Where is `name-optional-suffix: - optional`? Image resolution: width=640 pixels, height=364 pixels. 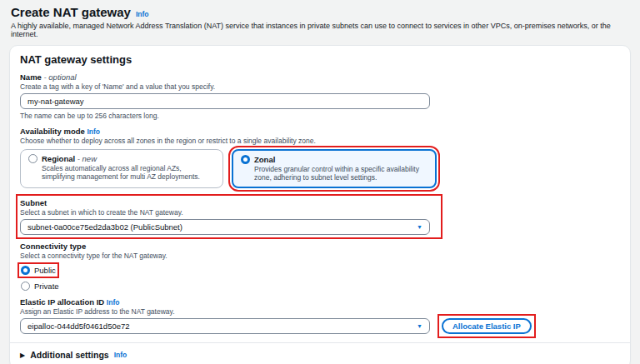
name-optional-suffix: - optional is located at coordinates (60, 77).